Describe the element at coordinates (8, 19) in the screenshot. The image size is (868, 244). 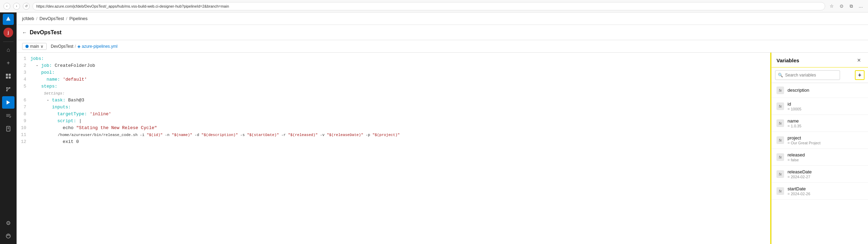
I see `sidebar-logo` at that location.